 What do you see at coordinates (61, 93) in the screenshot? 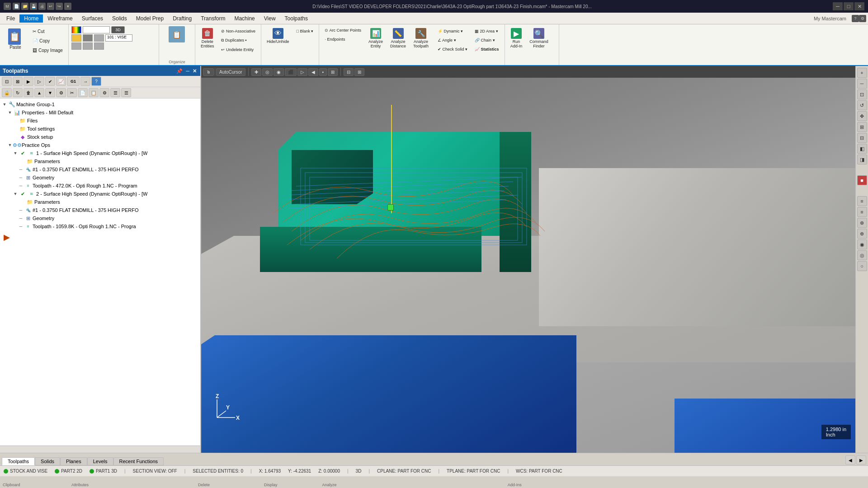
I see `pt-settings: ⚙` at bounding box center [61, 93].